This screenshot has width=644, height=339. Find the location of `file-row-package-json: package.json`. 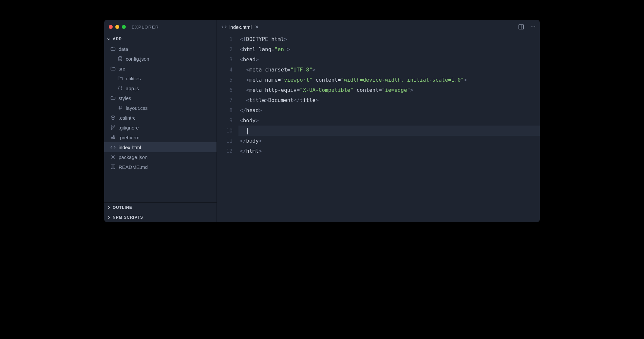

file-row-package-json: package.json is located at coordinates (161, 157).